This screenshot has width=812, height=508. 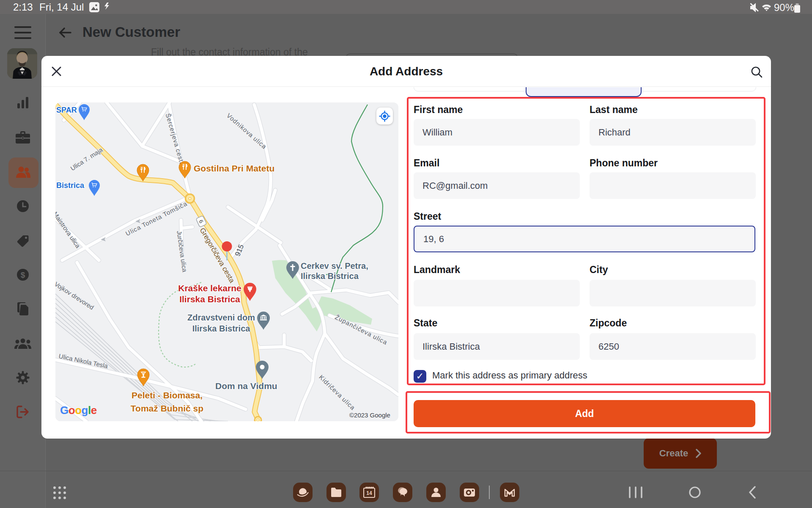 What do you see at coordinates (369, 493) in the screenshot?
I see `svg-text: 14` at bounding box center [369, 493].